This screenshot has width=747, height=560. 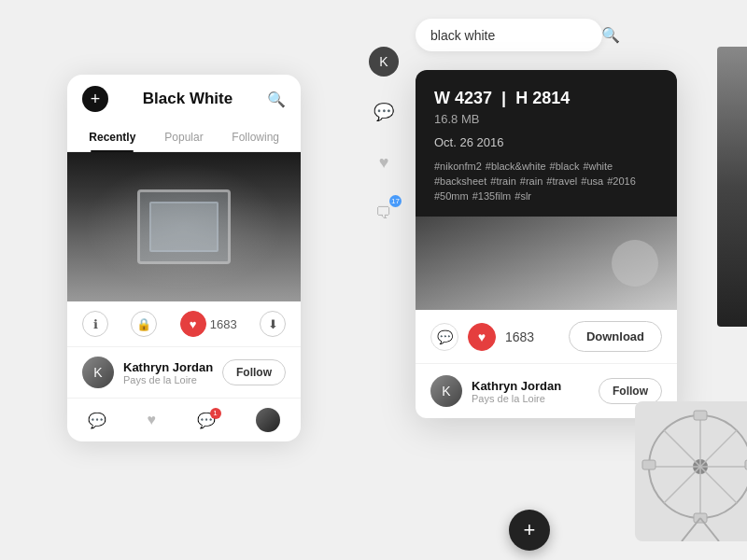 What do you see at coordinates (535, 386) in the screenshot?
I see `detail-user-name: Kathryn Jordan` at bounding box center [535, 386].